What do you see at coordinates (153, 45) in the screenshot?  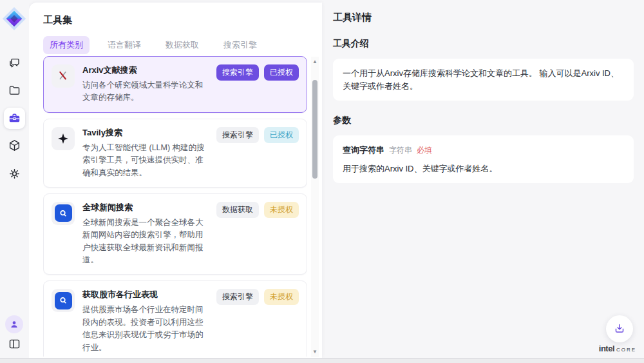 I see `category-tabs: 所有类别 语言翻译 数据获取 搜索引擎` at bounding box center [153, 45].